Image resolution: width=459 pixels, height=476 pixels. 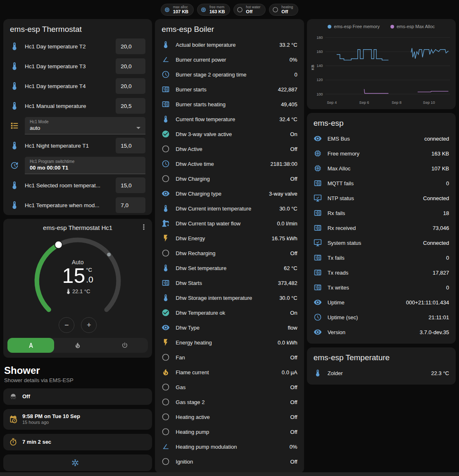 I want to click on entity-row: Heating pump modulation 0%, so click(x=229, y=447).